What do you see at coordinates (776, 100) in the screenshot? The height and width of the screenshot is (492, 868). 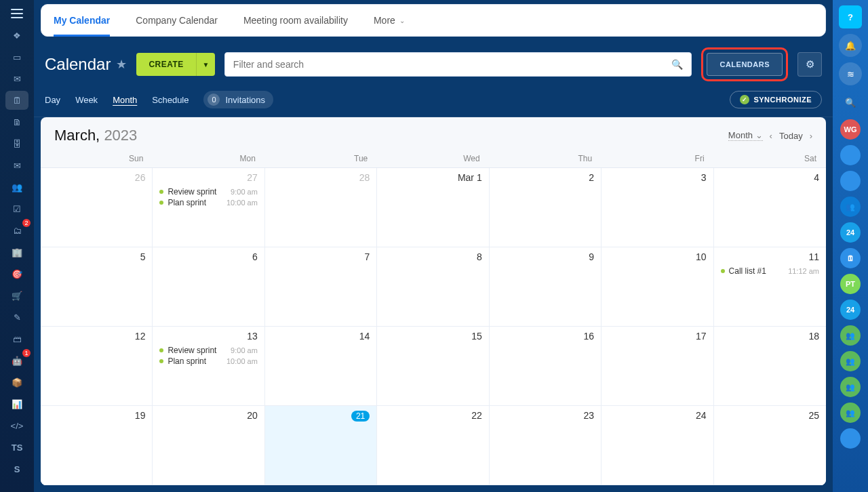 I see `synchronize-button: ✓ SYNCHRONIZE` at bounding box center [776, 100].